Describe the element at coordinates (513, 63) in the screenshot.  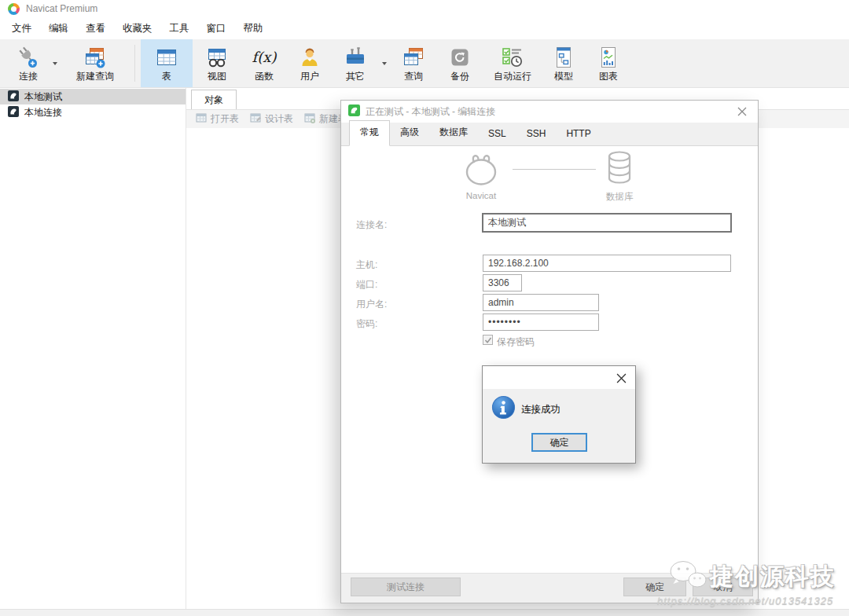
I see `toolbar-button-automation: 自动运行` at that location.